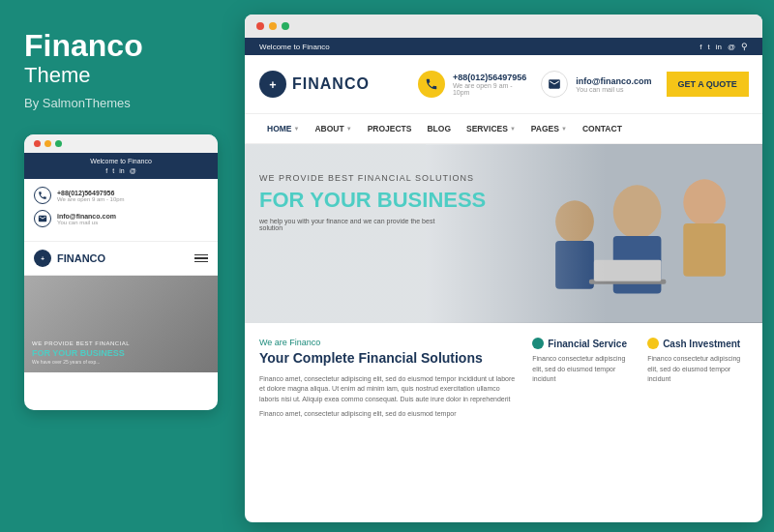 This screenshot has width=774, height=532. What do you see at coordinates (48, 143) in the screenshot?
I see `dot-yellow` at bounding box center [48, 143].